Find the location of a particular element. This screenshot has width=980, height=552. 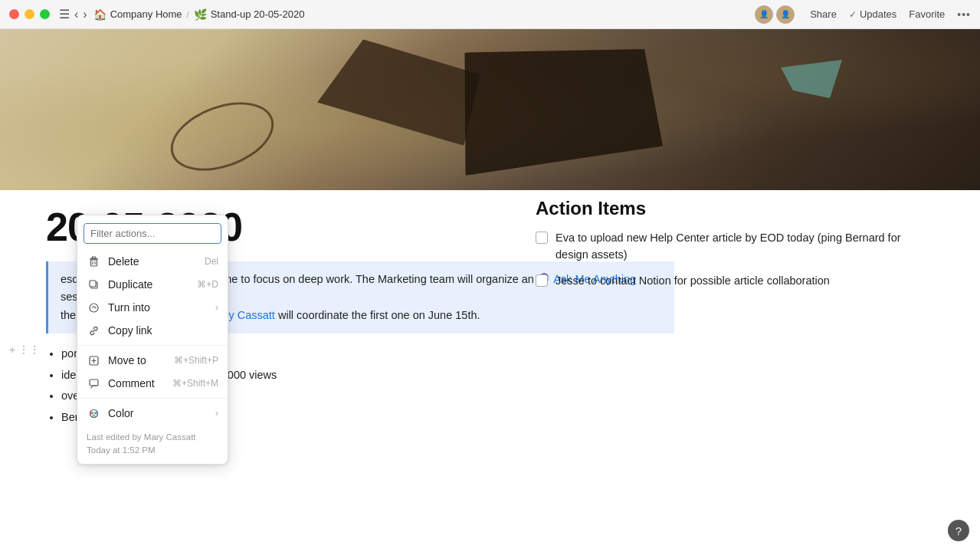

minimize-button is located at coordinates (29, 14).